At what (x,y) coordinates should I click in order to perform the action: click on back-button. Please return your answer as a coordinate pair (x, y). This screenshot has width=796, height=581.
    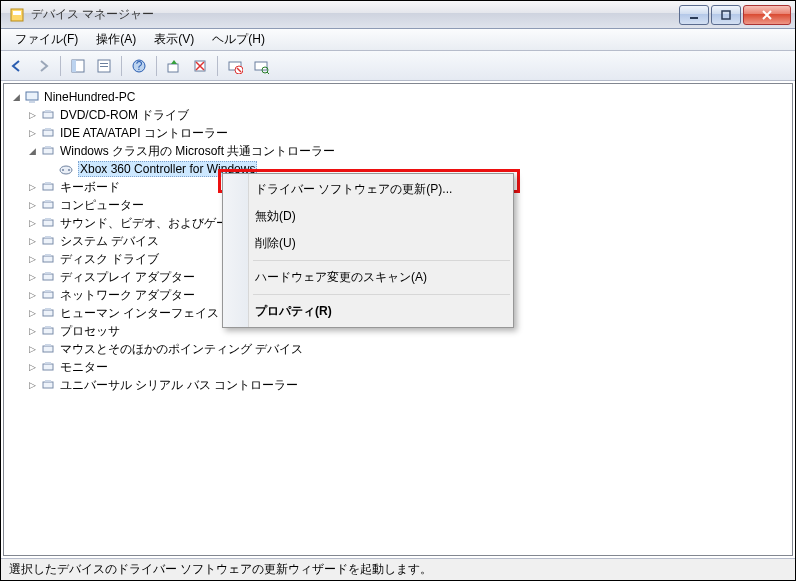
    Looking at the image, I should click on (17, 66).